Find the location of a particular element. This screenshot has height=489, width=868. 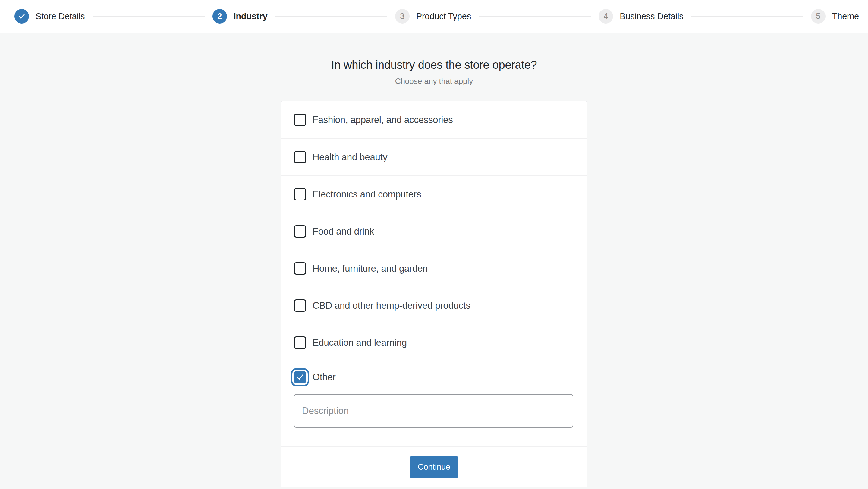

option-row-other: Other is located at coordinates (433, 377).